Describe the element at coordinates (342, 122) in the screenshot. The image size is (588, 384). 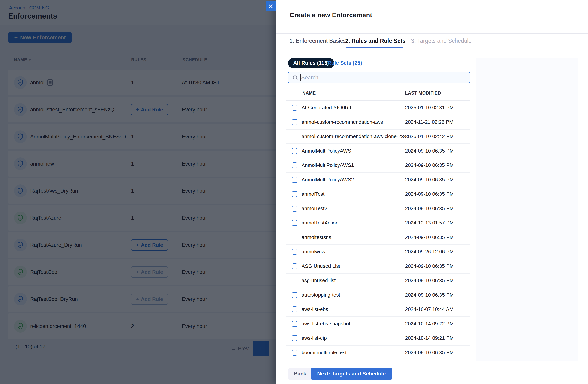
I see `rule-name: anmol-custom-recommendation-aws` at that location.